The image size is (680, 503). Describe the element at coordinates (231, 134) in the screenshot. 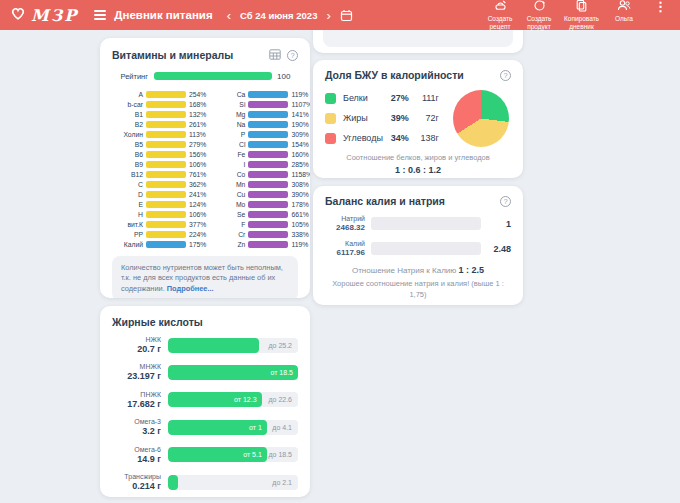

I see `vitamin-label: P` at that location.